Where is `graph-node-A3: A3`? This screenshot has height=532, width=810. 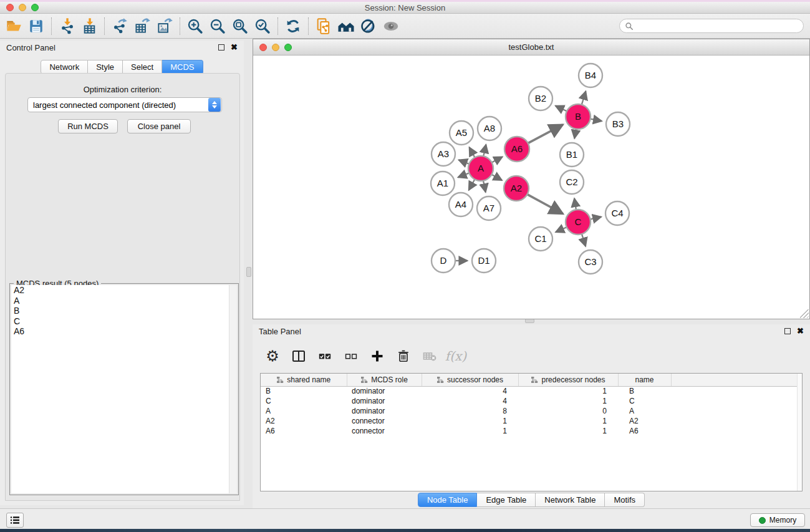 graph-node-A3: A3 is located at coordinates (443, 154).